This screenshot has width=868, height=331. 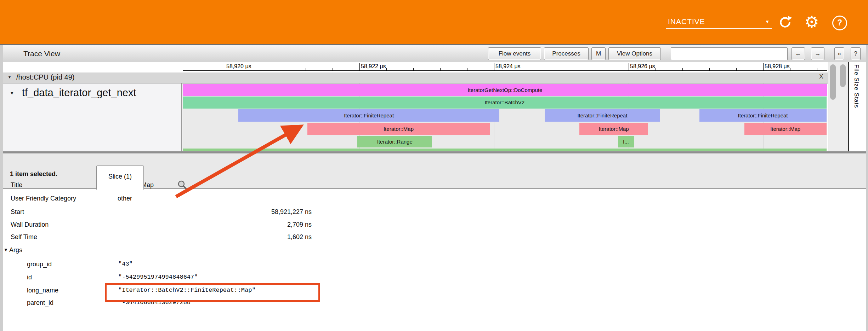 What do you see at coordinates (505, 71) in the screenshot?
I see `ruler-baseline` at bounding box center [505, 71].